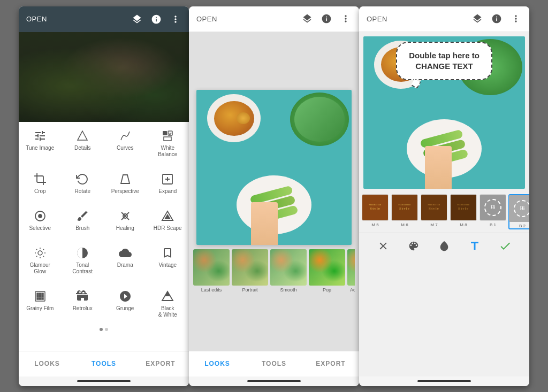  What do you see at coordinates (125, 304) in the screenshot?
I see `tool-grunge: Grunge` at bounding box center [125, 304].